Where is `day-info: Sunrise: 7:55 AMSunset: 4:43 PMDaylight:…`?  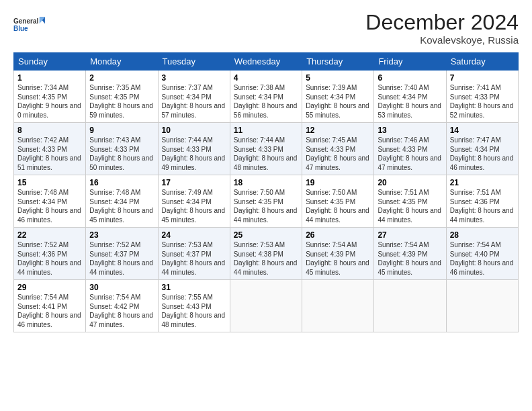 day-info: Sunrise: 7:55 AMSunset: 4:43 PMDaylight:… is located at coordinates (193, 311).